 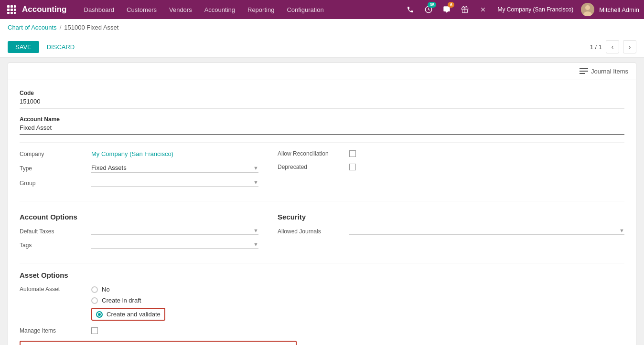 What do you see at coordinates (613, 47) in the screenshot?
I see `toolbar-right: 1 / 1 ‹ ›` at bounding box center [613, 47].